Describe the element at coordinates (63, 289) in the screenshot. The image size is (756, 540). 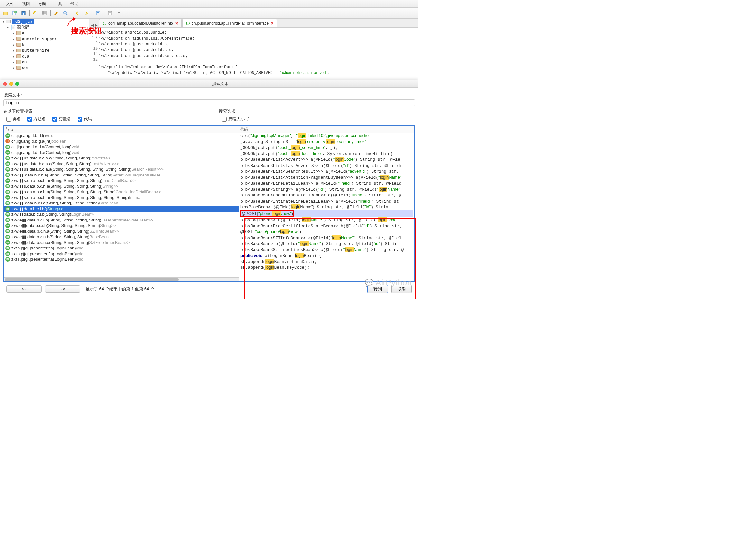
I see `next-button: ->` at that location.